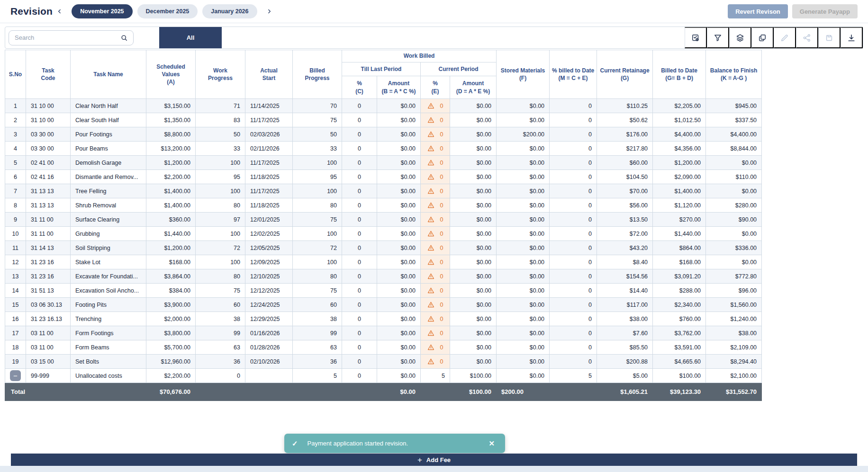  What do you see at coordinates (473, 376) in the screenshot?
I see `cell-amount-d: $100.00` at bounding box center [473, 376].